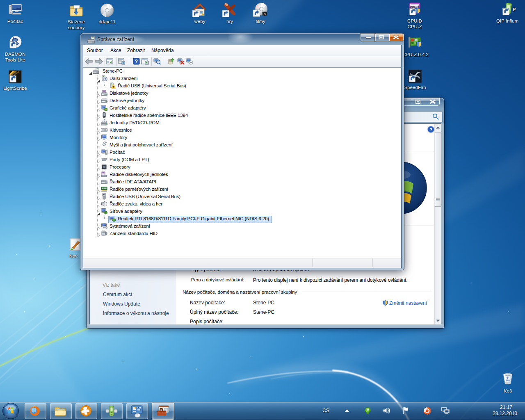  Describe the element at coordinates (265, 14) in the screenshot. I see `svg-text: D` at that location.